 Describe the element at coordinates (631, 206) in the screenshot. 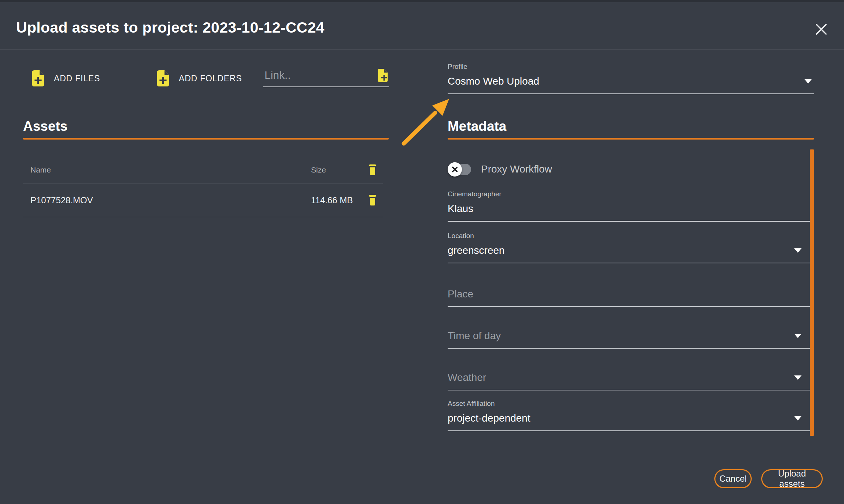

I see `cinematographer-field: Cinematographer Klaus` at that location.